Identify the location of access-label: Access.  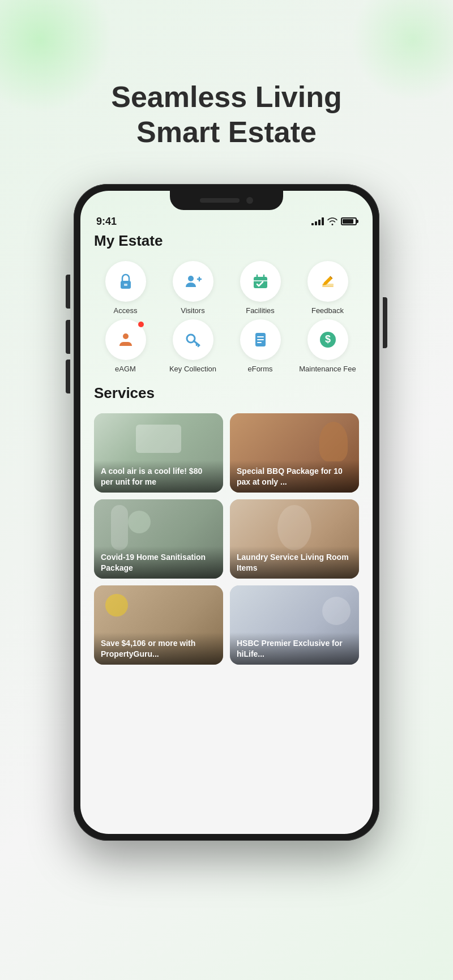
(126, 310).